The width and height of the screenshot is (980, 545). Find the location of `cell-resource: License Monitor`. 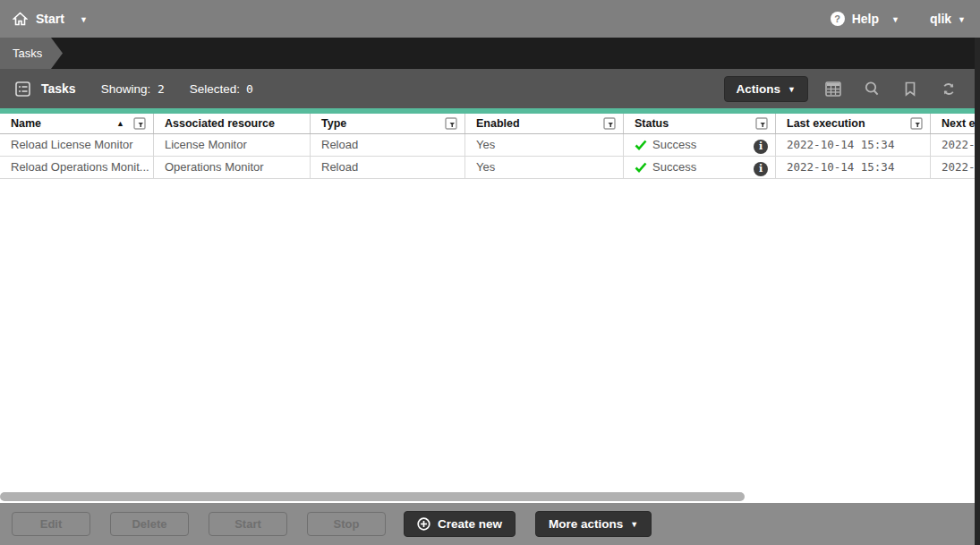

cell-resource: License Monitor is located at coordinates (233, 145).